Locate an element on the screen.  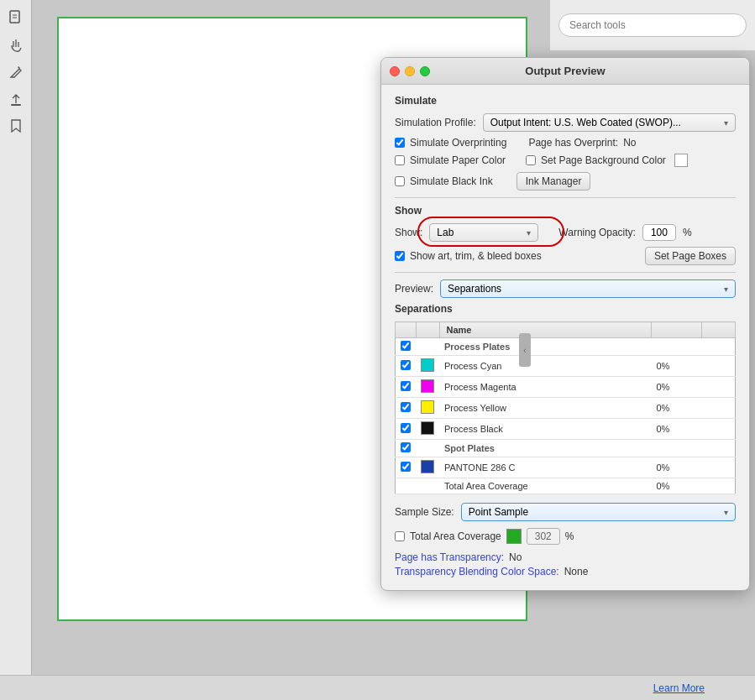
collapse-panel-handle: ‹ is located at coordinates (525, 350).